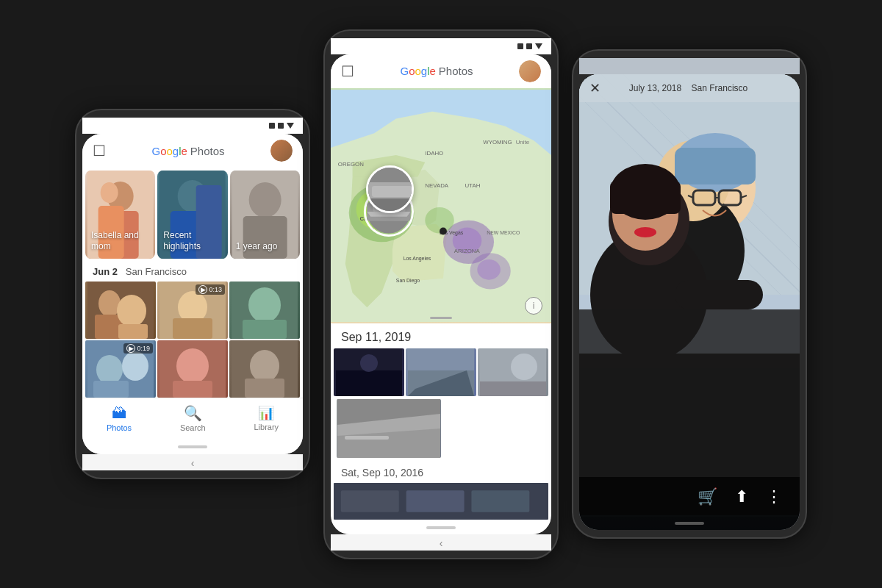 The width and height of the screenshot is (882, 588). Describe the element at coordinates (282, 151) in the screenshot. I see `user-avatar` at that location.